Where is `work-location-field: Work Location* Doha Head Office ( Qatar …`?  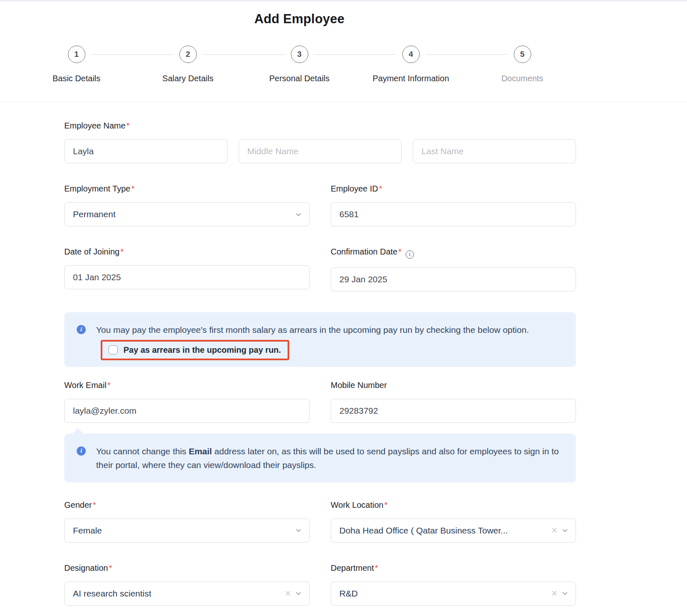
work-location-field: Work Location* Doha Head Office ( Qatar … is located at coordinates (453, 521).